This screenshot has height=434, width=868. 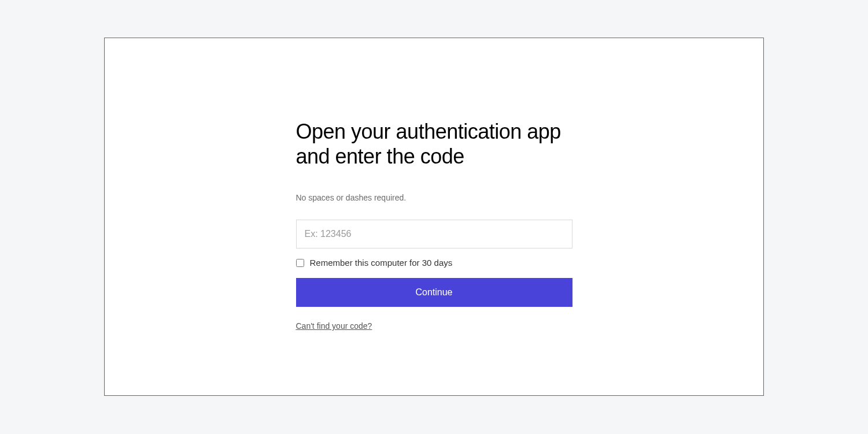 What do you see at coordinates (434, 292) in the screenshot?
I see `continue-button: Continue` at bounding box center [434, 292].